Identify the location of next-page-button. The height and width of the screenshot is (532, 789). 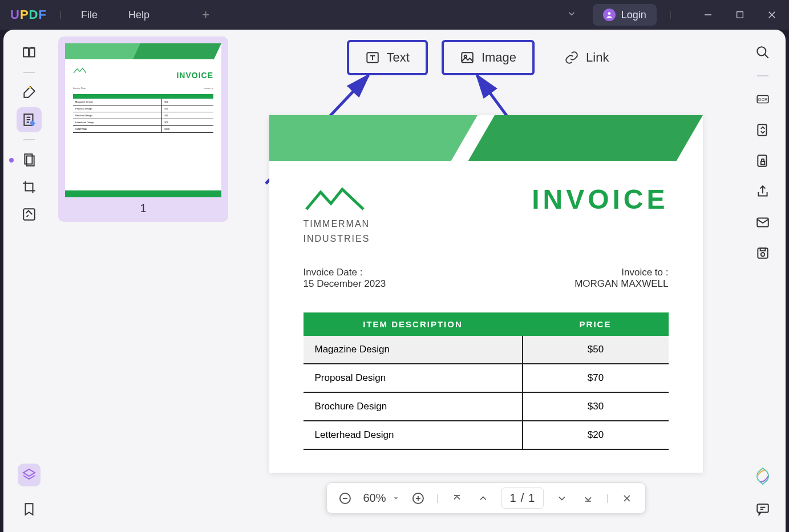
(561, 498).